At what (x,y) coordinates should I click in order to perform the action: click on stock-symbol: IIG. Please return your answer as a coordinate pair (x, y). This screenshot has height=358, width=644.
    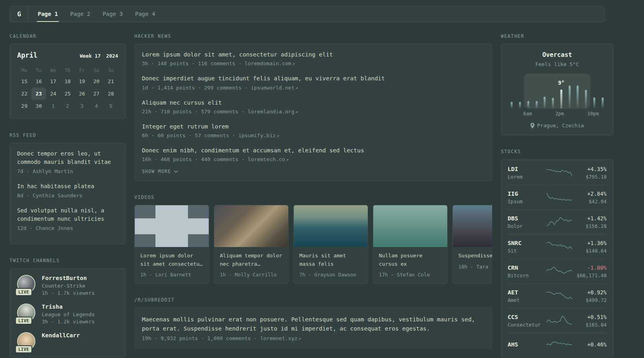
    Looking at the image, I should click on (527, 194).